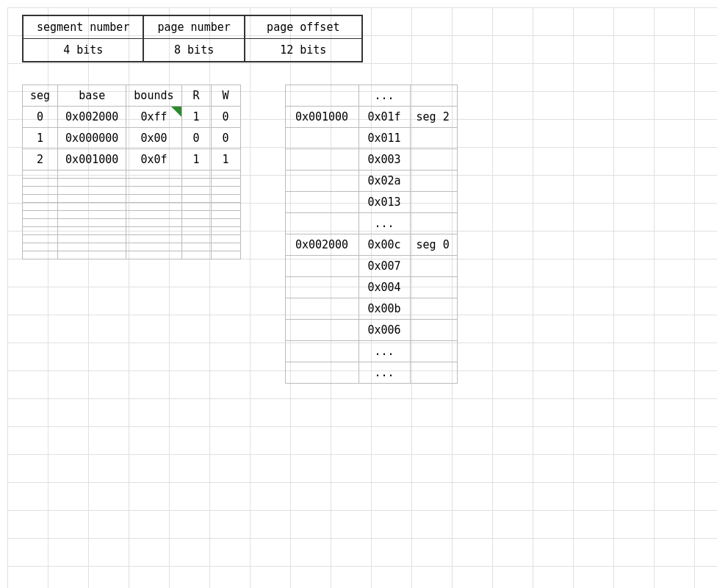 This screenshot has width=717, height=588. What do you see at coordinates (40, 138) in the screenshot?
I see `seg1-num: 1` at bounding box center [40, 138].